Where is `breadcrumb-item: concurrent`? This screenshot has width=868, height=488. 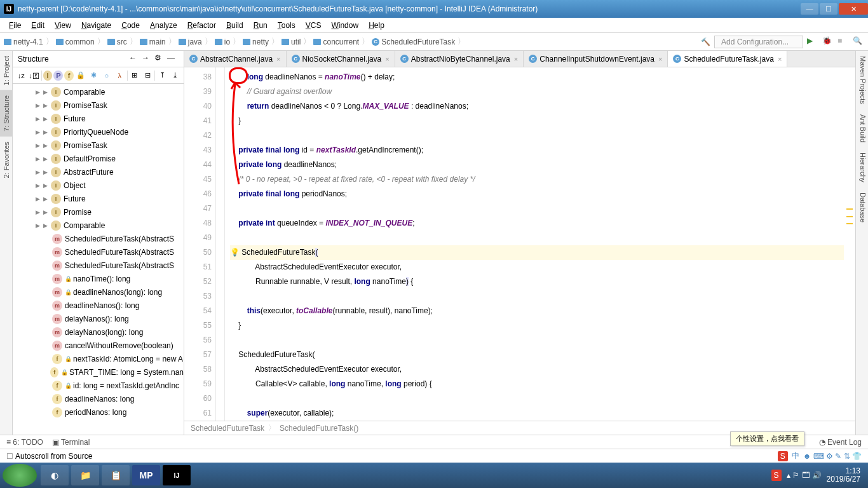
breadcrumb-item: concurrent is located at coordinates (336, 42).